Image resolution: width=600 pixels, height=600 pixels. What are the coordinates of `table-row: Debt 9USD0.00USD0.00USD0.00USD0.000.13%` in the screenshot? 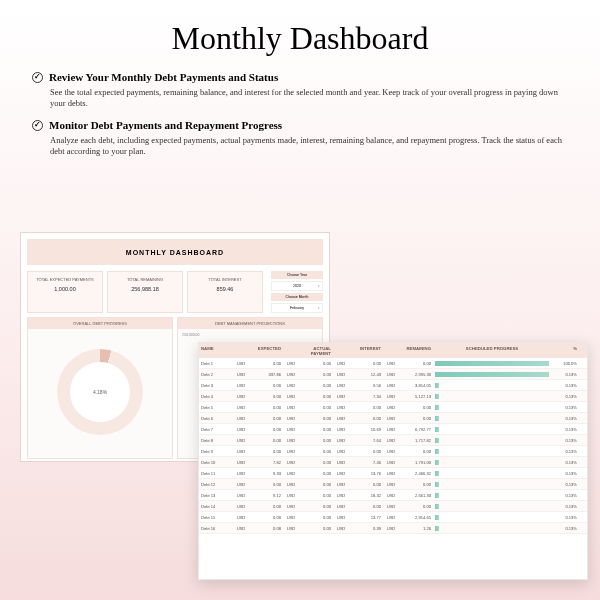 It's located at (393, 452).